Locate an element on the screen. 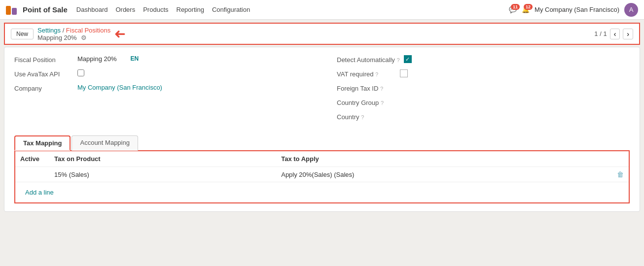 The width and height of the screenshot is (644, 266). tab-tax-mapping: Tax Mapping is located at coordinates (42, 143).